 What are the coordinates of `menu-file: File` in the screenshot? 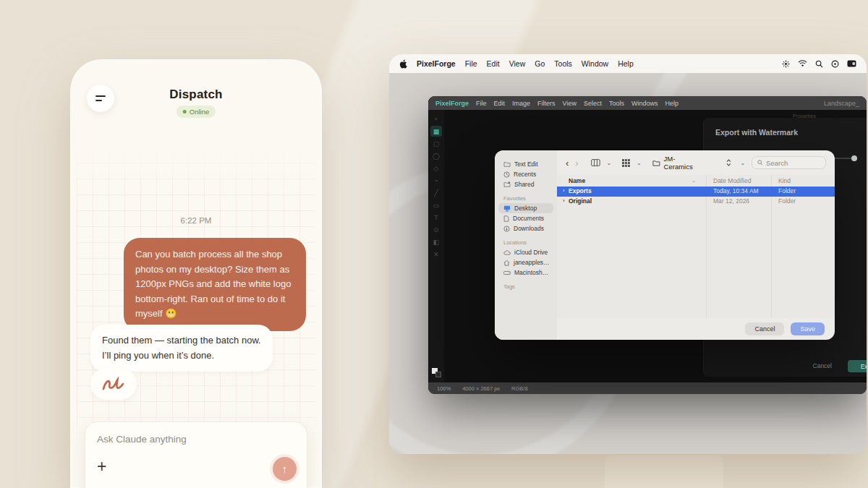 It's located at (472, 64).